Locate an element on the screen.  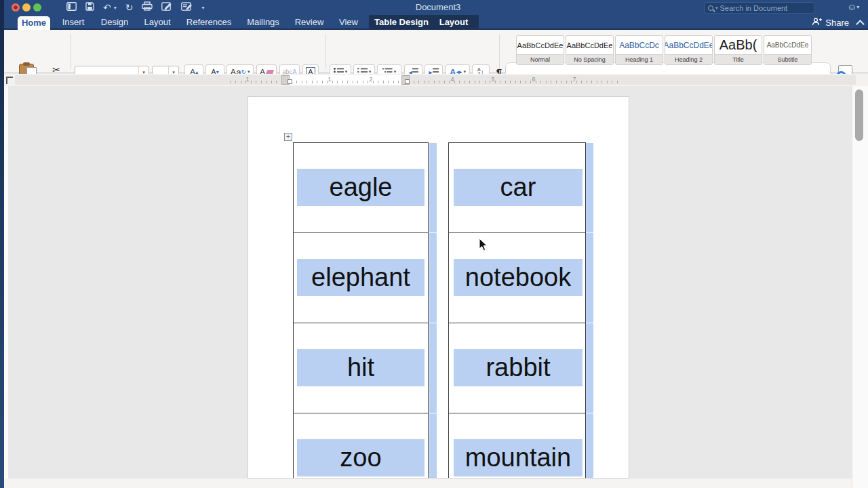
tab-mailings: Mailings is located at coordinates (263, 22).